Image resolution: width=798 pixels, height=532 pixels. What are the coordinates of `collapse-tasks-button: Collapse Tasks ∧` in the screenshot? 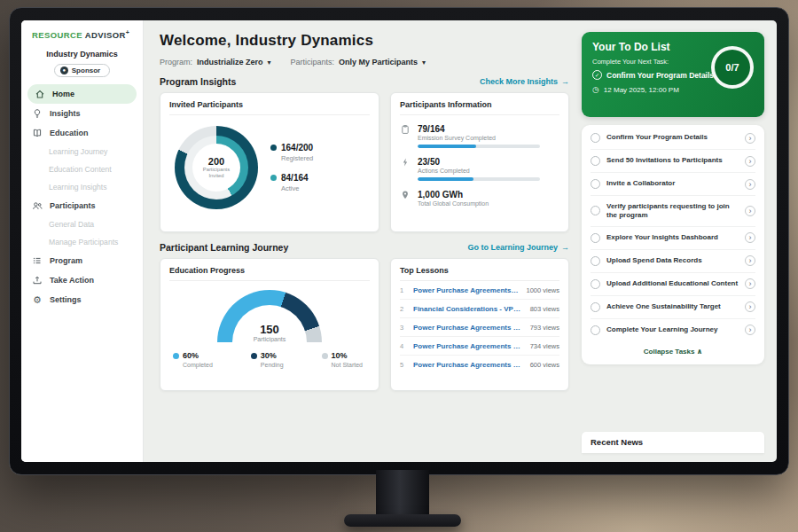 It's located at (673, 352).